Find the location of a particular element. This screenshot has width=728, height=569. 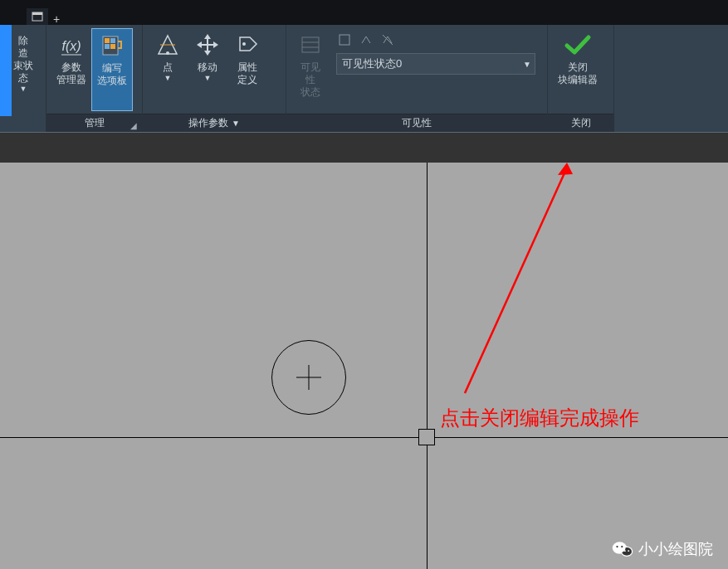

panel-action-params: 点 ▼ 移动 ▼ is located at coordinates (214, 78).